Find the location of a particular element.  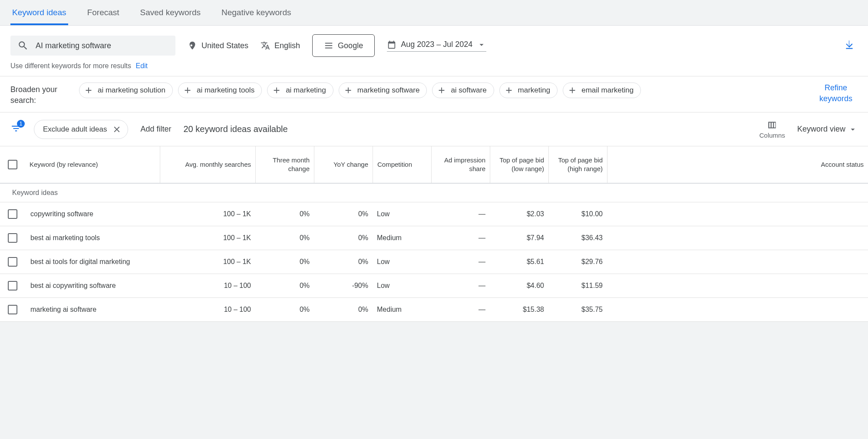

col-ad-impression: Ad impression share is located at coordinates (460, 165).